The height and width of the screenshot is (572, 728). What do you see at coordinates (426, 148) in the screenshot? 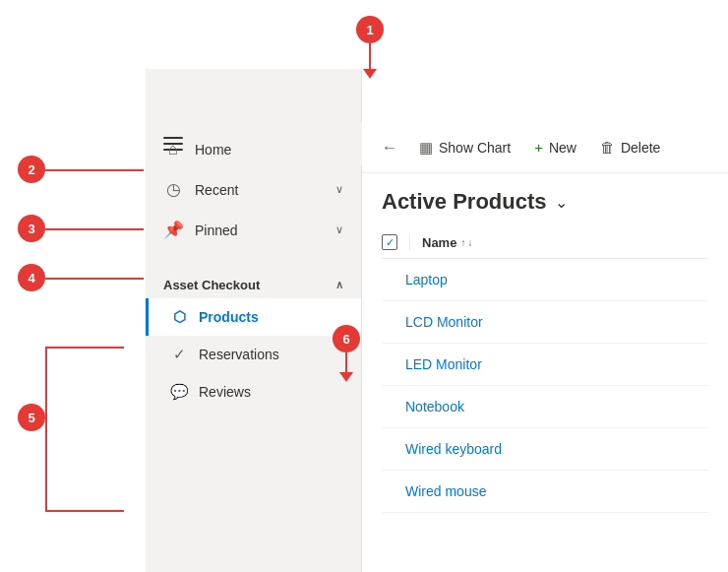
I see `chart-icon: ▦` at bounding box center [426, 148].